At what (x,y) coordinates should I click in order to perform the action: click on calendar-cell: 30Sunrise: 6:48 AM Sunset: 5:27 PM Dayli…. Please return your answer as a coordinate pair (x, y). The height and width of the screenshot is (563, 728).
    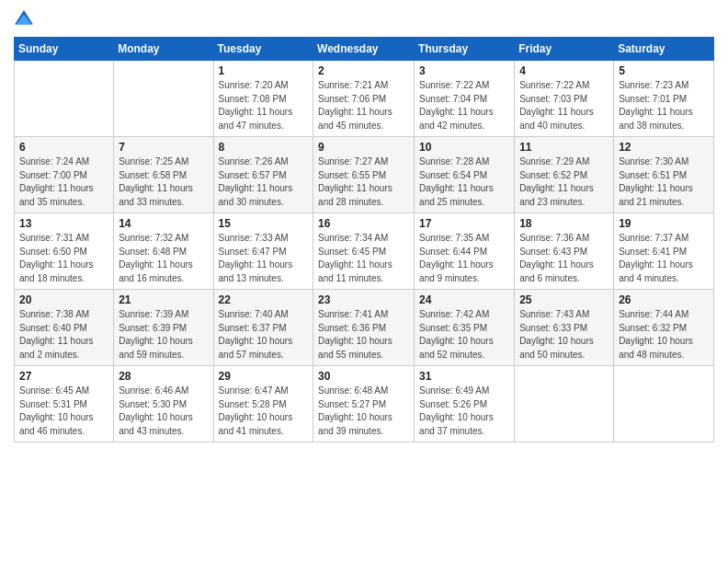
    Looking at the image, I should click on (364, 405).